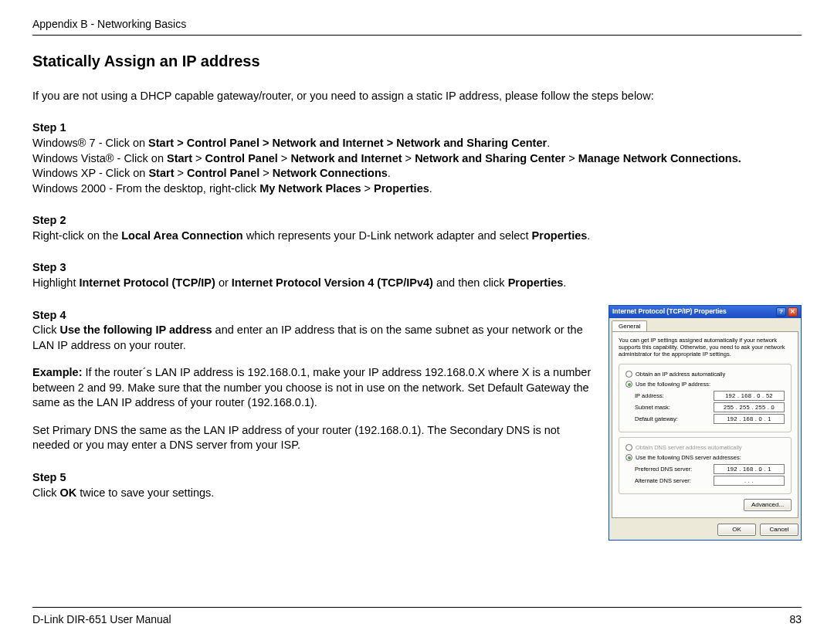 Image resolution: width=834 pixels, height=644 pixels. Describe the element at coordinates (705, 374) in the screenshot. I see `radio-auto-ip: Obtain an IP address automatically` at that location.